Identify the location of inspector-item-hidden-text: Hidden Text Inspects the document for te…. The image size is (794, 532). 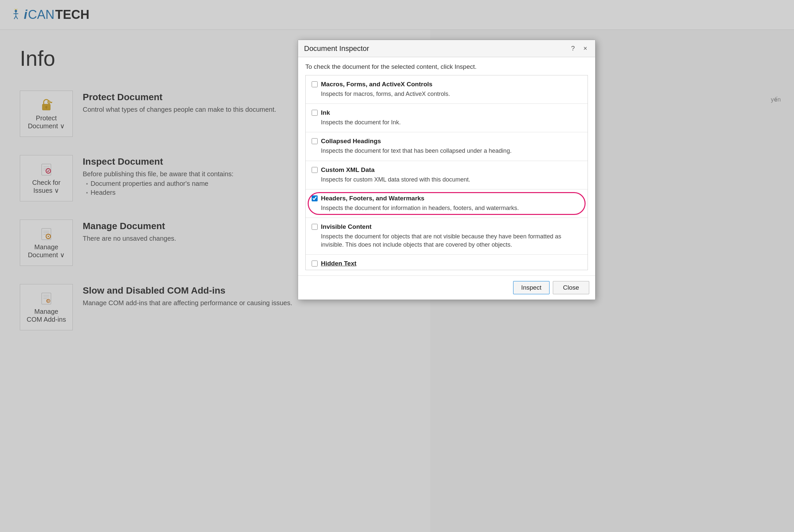
(447, 262).